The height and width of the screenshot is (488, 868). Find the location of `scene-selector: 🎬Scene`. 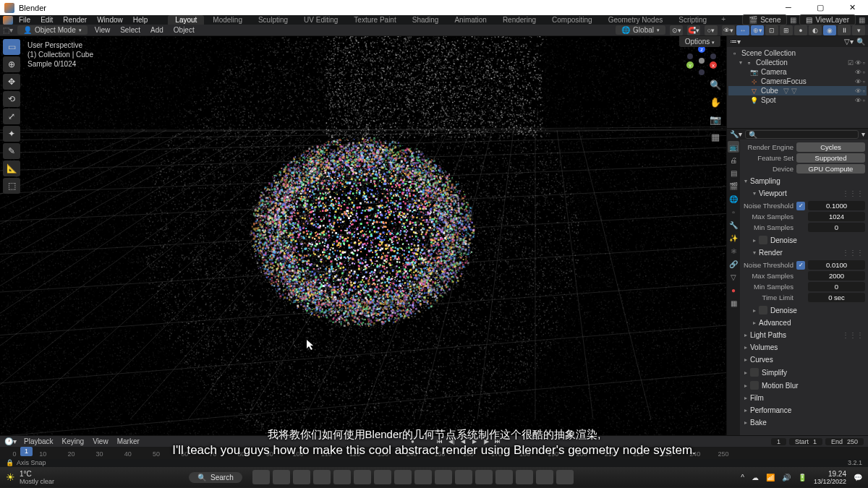

scene-selector: 🎬Scene is located at coordinates (765, 20).